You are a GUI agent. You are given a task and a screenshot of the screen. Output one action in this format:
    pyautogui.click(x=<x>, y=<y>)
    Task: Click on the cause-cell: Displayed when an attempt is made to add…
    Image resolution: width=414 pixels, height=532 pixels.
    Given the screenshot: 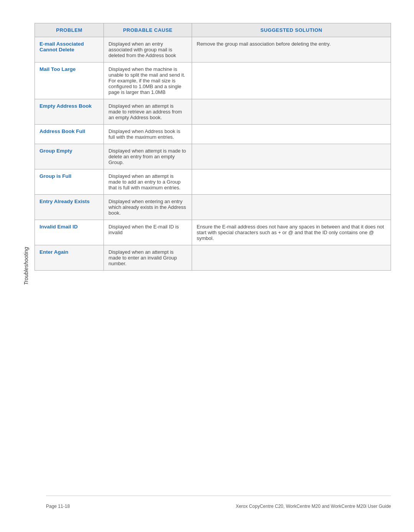 What is the action you would take?
    pyautogui.click(x=148, y=182)
    